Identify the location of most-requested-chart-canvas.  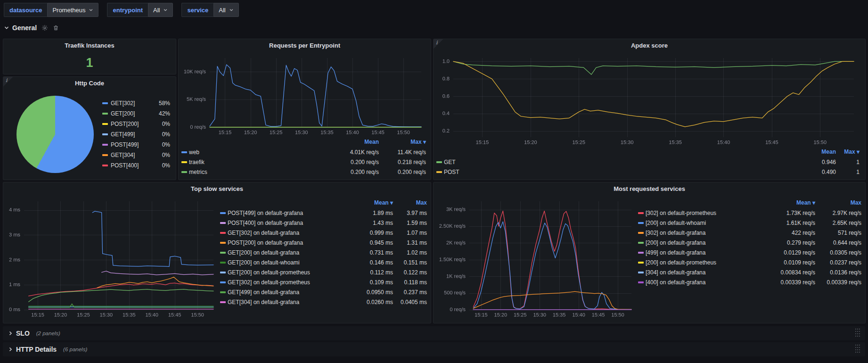
(535, 258).